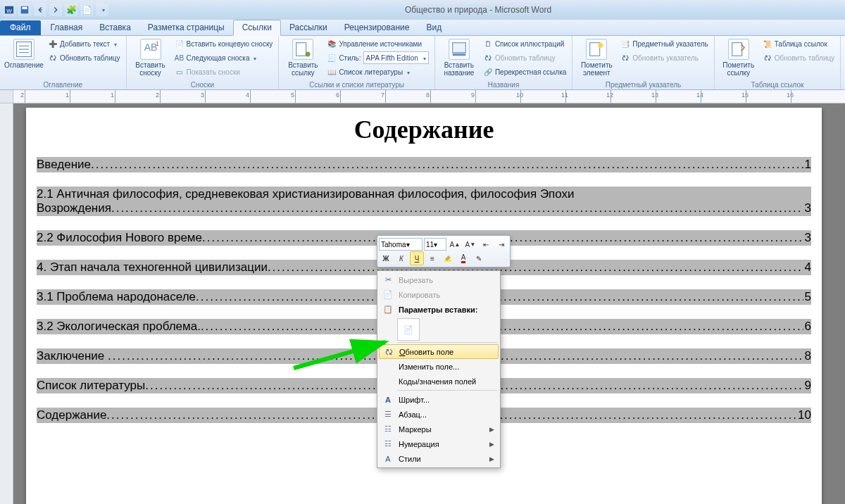 Image resolution: width=845 pixels, height=504 pixels. I want to click on cross-ref-button: 🔗Перекрестная ссылка, so click(525, 72).